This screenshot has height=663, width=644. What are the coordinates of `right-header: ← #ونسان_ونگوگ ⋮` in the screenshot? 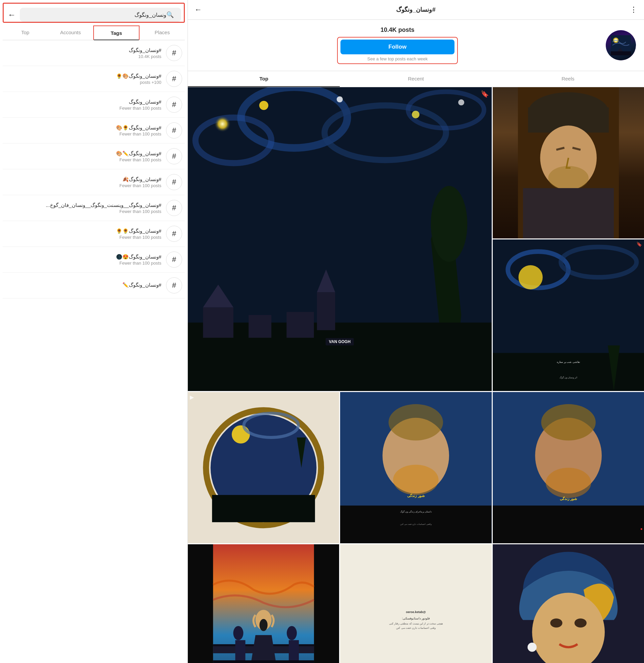 It's located at (416, 10).